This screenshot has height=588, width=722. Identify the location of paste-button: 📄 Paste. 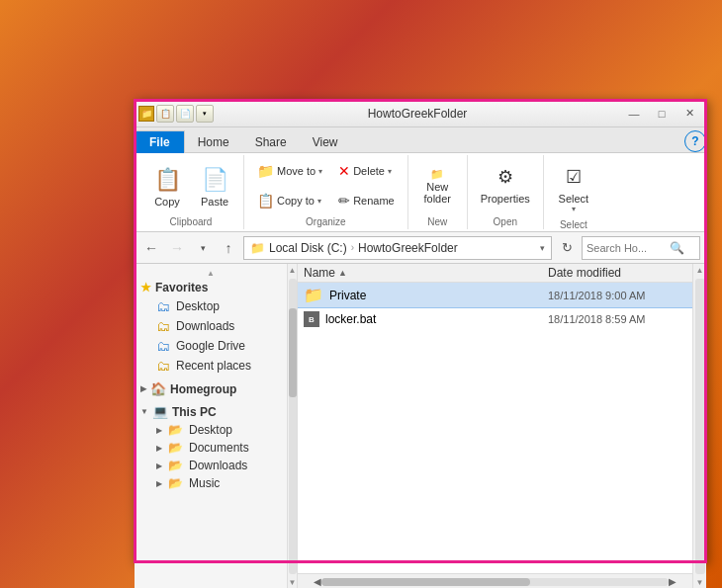
(215, 186).